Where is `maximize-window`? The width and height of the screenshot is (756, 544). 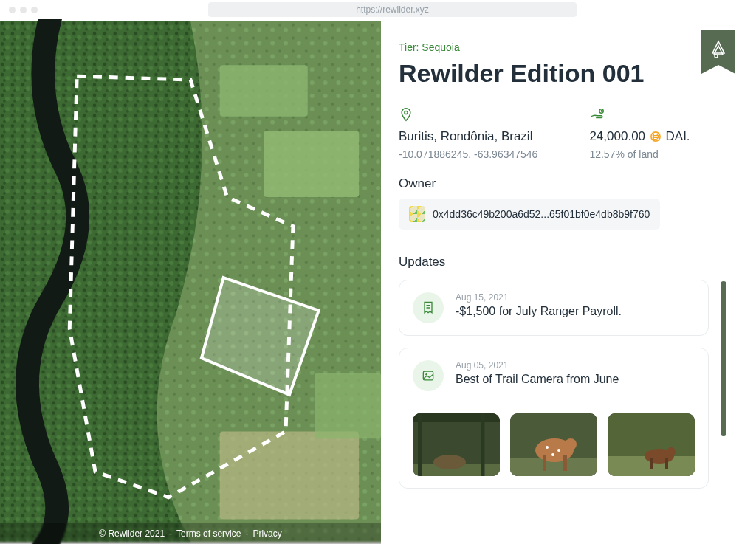 maximize-window is located at coordinates (34, 10).